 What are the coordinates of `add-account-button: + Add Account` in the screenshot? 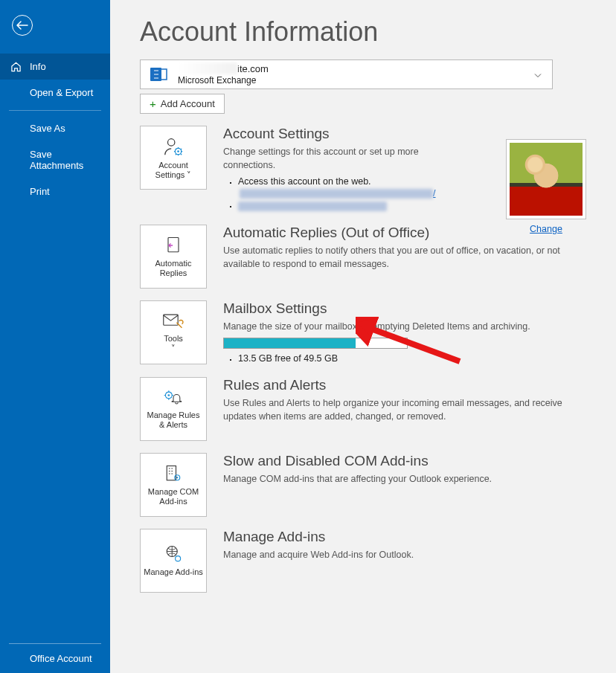 It's located at (182, 104).